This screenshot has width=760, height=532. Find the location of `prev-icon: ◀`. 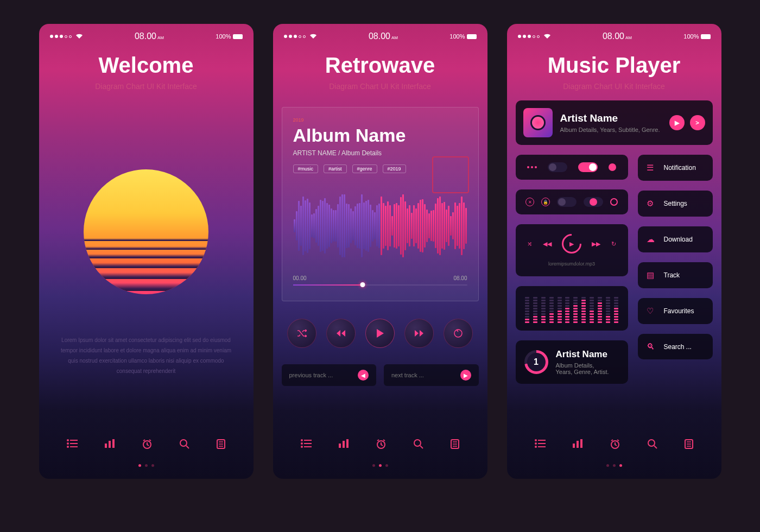

prev-icon: ◀ is located at coordinates (363, 375).